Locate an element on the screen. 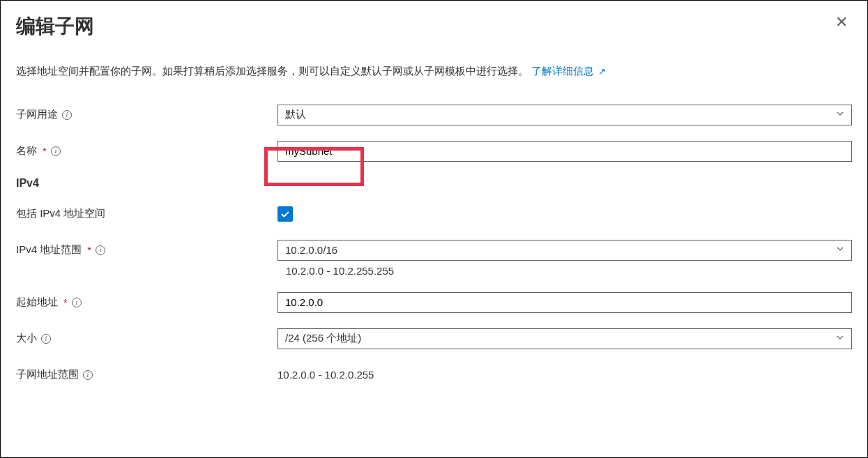  subnet-purpose-value: 默认 is located at coordinates (296, 114).